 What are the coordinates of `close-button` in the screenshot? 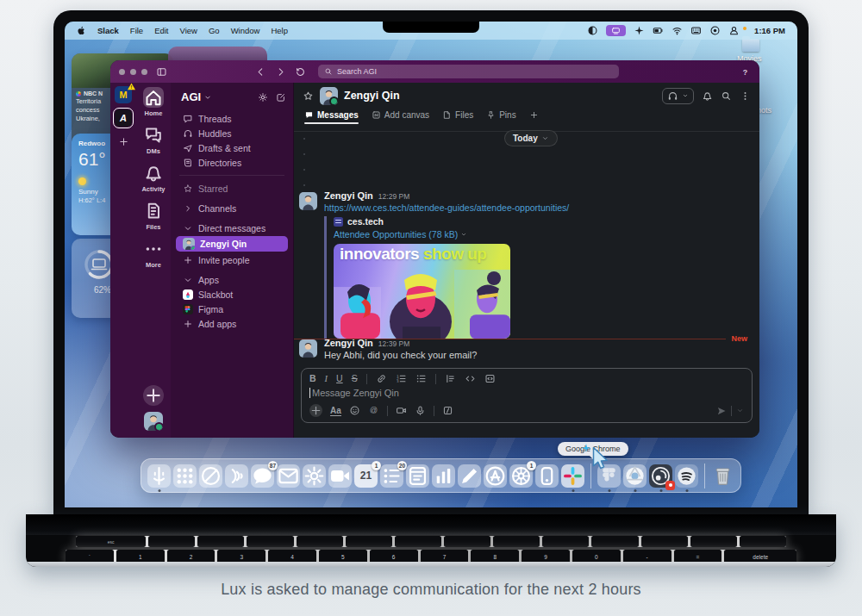 It's located at (122, 72).